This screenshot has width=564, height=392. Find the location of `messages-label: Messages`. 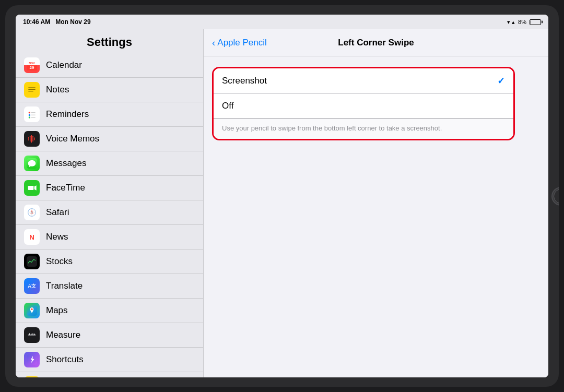

messages-label: Messages is located at coordinates (66, 163).